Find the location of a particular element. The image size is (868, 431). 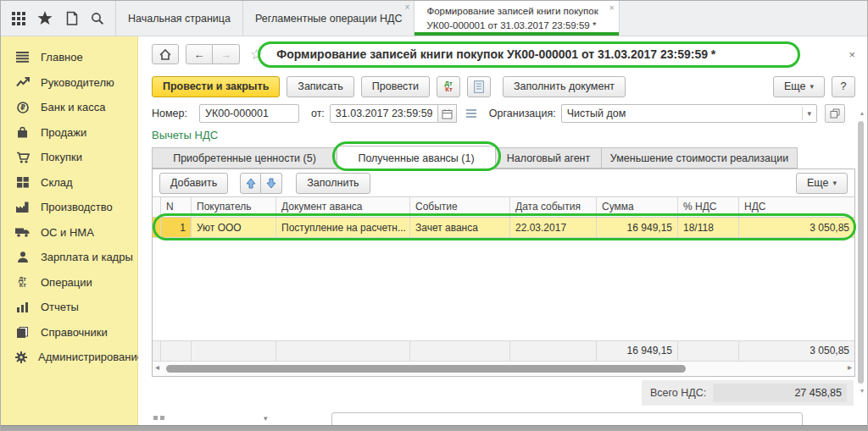

fill-document-button: Заполнить документ is located at coordinates (565, 86).